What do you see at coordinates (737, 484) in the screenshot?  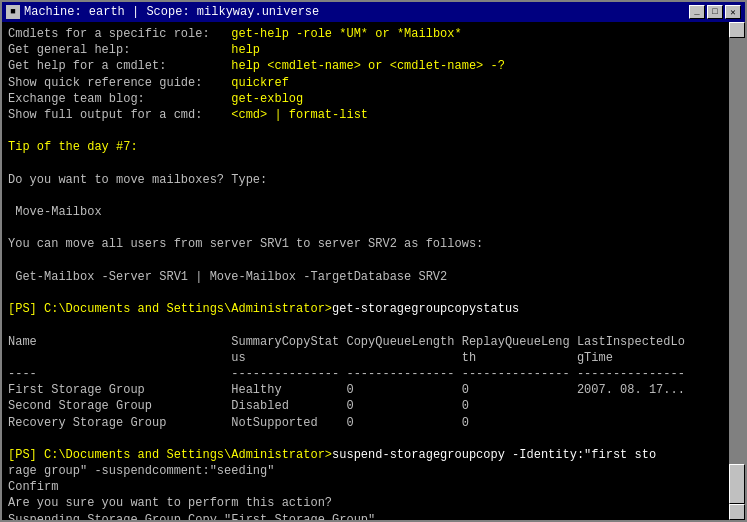 I see `scroll-thumb` at bounding box center [737, 484].